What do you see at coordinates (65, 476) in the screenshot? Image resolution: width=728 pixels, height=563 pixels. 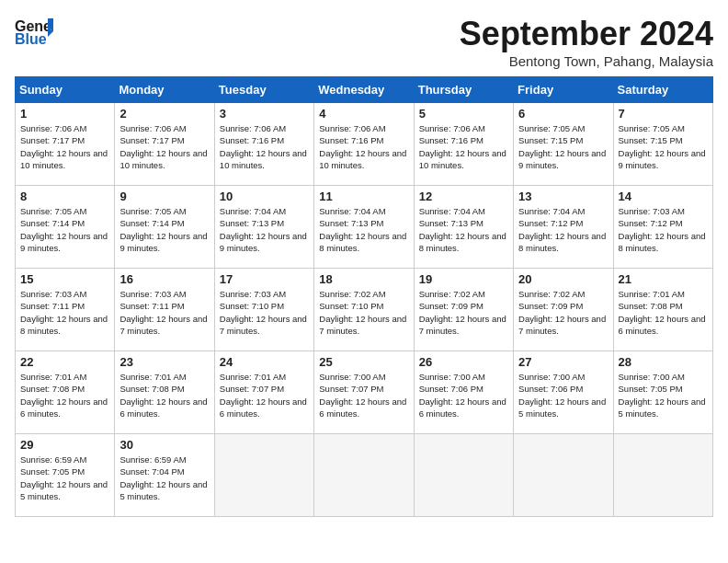 I see `day-cell-29: 29 Sunrise: 6:59 AM Sunset: 7:05 PM Dayl…` at bounding box center [65, 476].